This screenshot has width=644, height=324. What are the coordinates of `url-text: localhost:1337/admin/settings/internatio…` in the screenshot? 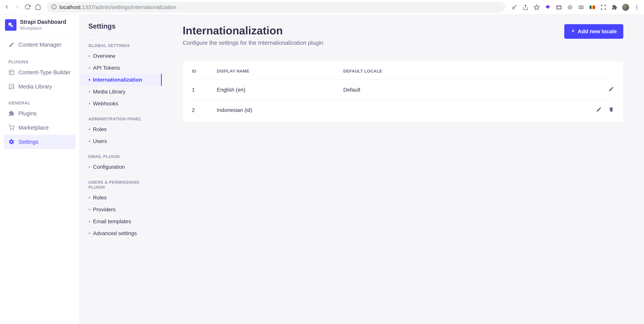 It's located at (118, 7).